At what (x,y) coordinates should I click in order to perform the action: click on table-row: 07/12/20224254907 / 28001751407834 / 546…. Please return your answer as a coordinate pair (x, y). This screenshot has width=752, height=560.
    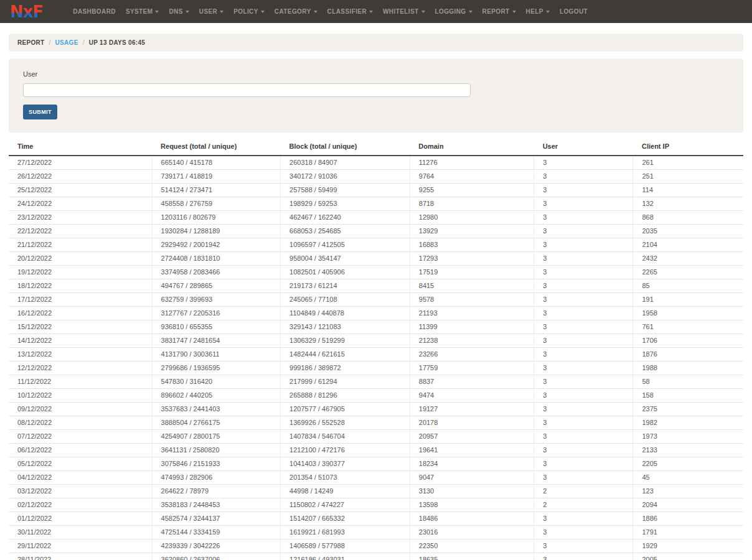
    Looking at the image, I should click on (376, 437).